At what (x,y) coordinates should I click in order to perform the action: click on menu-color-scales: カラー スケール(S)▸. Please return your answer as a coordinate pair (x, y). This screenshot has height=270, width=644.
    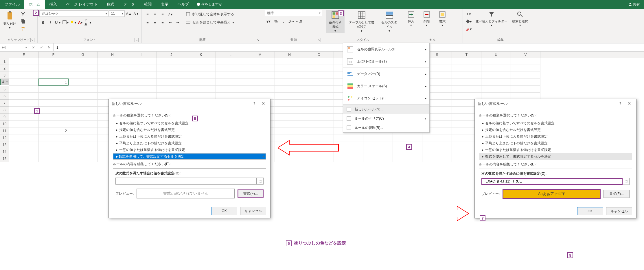
    Looking at the image, I should click on (386, 86).